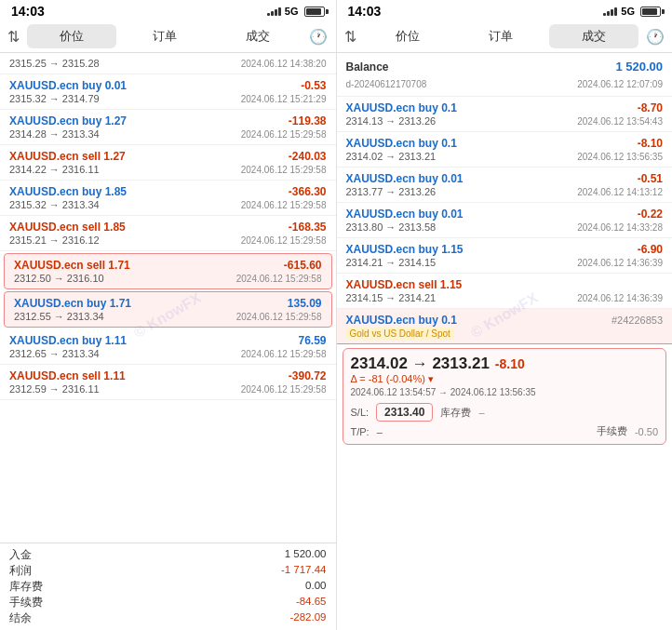 This screenshot has height=630, width=672. I want to click on tab-deal-left: 成交, so click(258, 36).